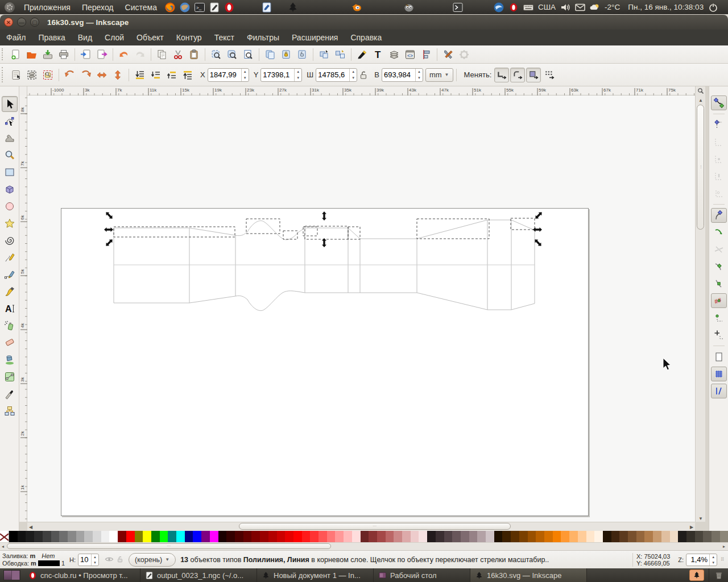  What do you see at coordinates (185, 7) in the screenshot?
I see `globe-browser-icon` at bounding box center [185, 7].